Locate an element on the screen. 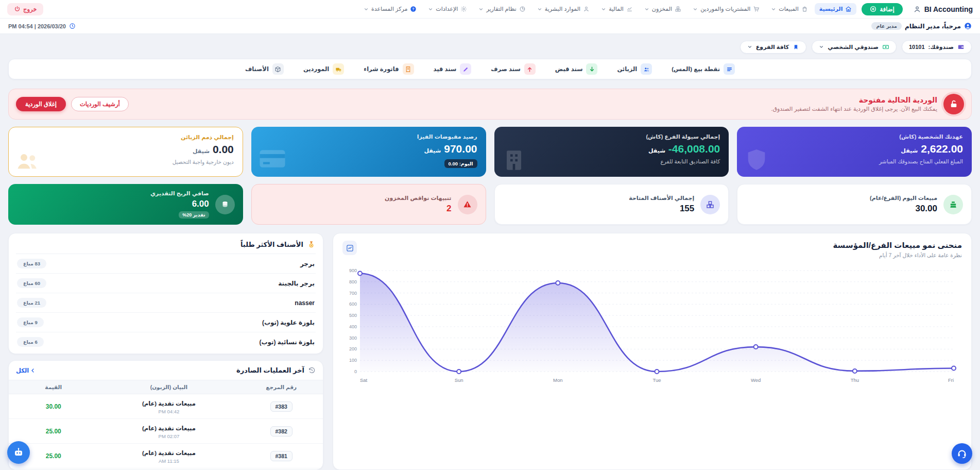  chart-header: منحنى نمو مبيعات الفرع/المؤسسة نظرة عامة… is located at coordinates (652, 249).